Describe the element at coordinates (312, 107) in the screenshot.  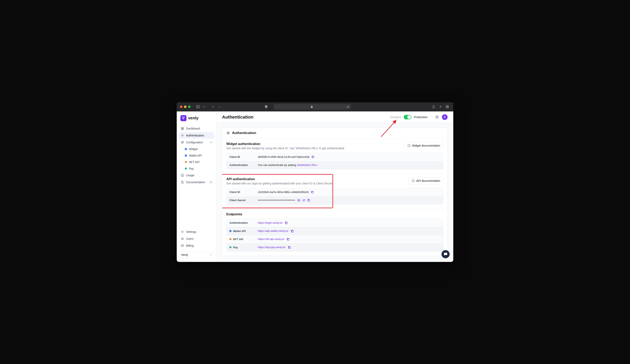
I see `lock-icon` at that location.